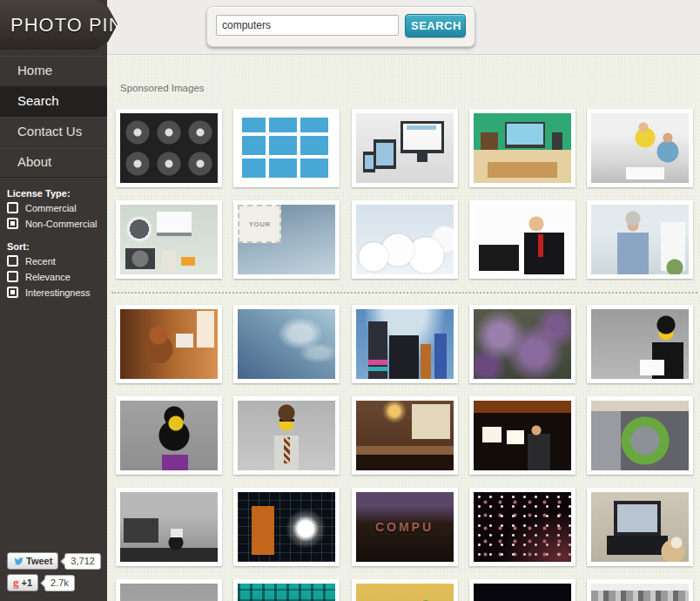  I want to click on search-input, so click(307, 25).